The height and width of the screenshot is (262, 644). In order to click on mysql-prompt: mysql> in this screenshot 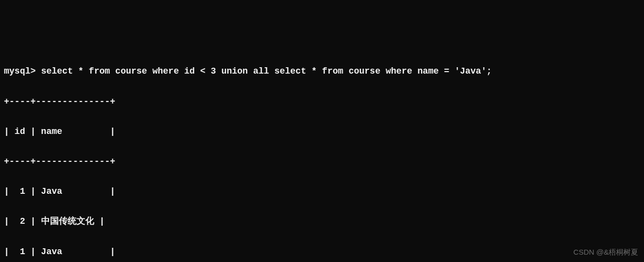, I will do `click(23, 71)`.